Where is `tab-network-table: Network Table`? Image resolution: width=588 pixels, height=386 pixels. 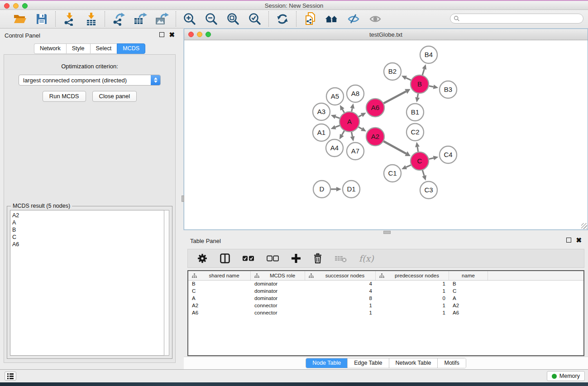 tab-network-table: Network Table is located at coordinates (414, 363).